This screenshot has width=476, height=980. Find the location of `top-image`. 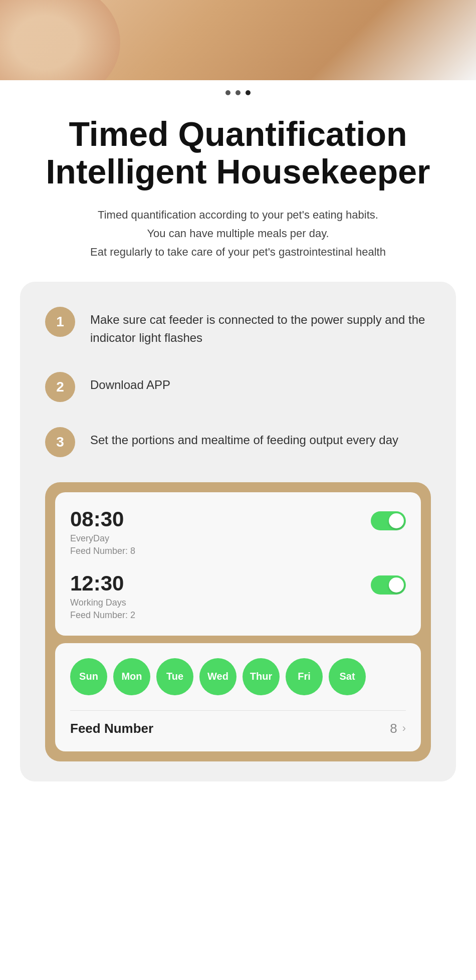

top-image is located at coordinates (238, 40).